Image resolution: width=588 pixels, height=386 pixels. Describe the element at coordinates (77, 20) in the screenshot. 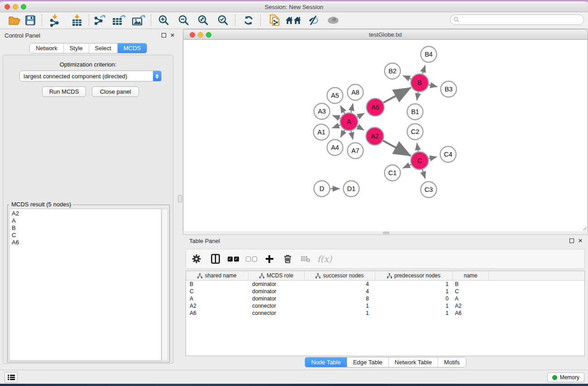

I see `import-table-button` at that location.